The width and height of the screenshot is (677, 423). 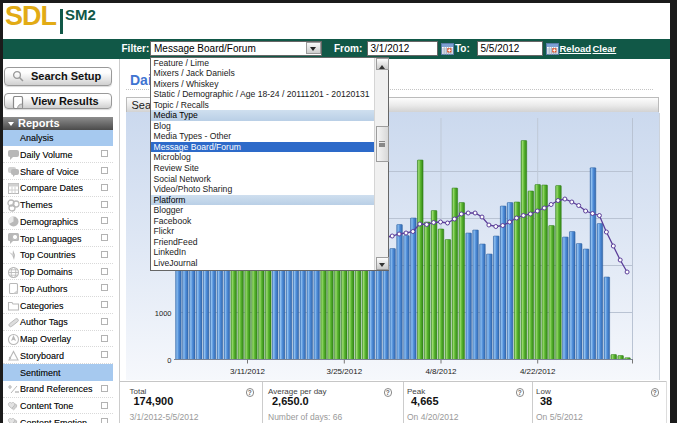 I want to click on svg-text: 4/8/2012, so click(x=441, y=372).